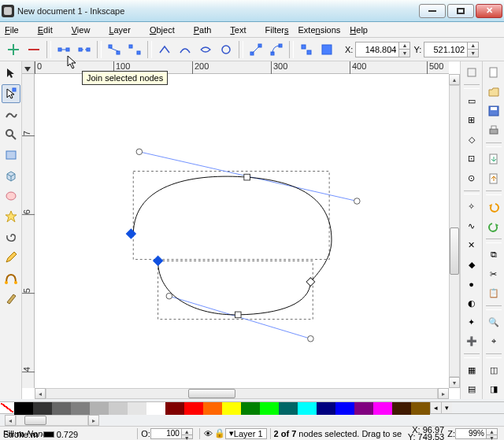  Describe the element at coordinates (276, 50) in the screenshot. I see `segment-curve-button` at that location.